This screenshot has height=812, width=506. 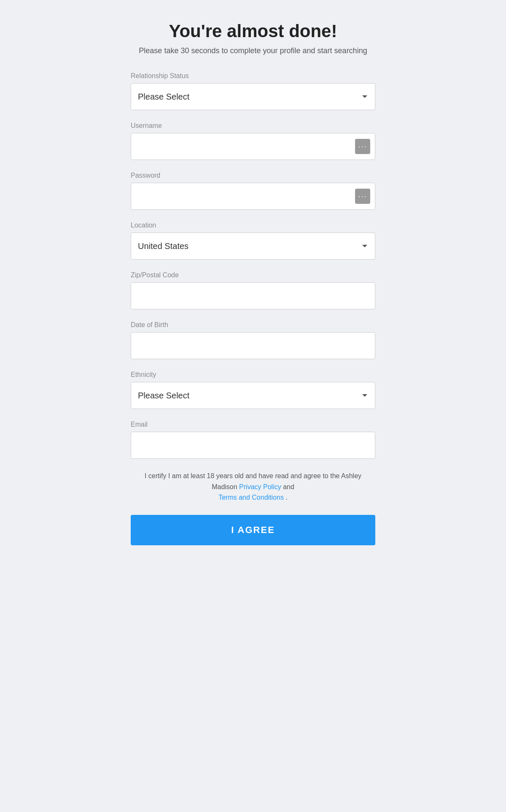 I want to click on location-group: Location United States Canada United Kin…, so click(x=253, y=241).